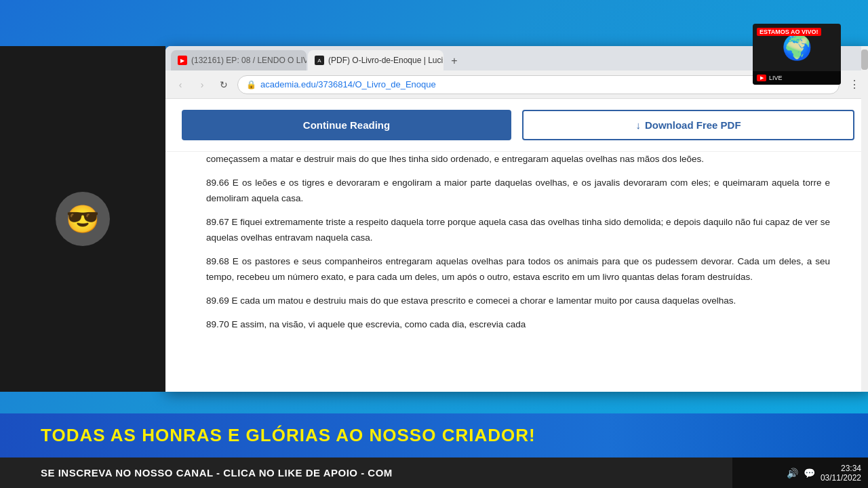 The image size is (868, 488). I want to click on live-thumbnail: ESTAMOS AO VIVO! 🌍 ▶ LIVE, so click(797, 54).